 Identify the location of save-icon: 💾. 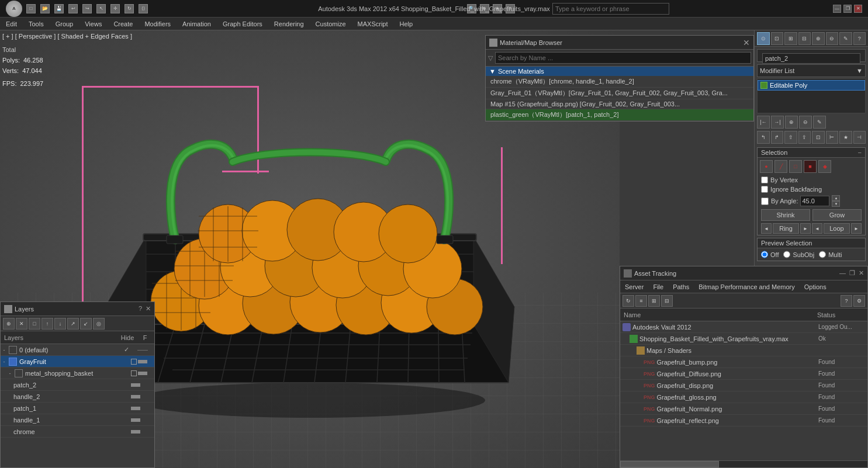
(59, 9).